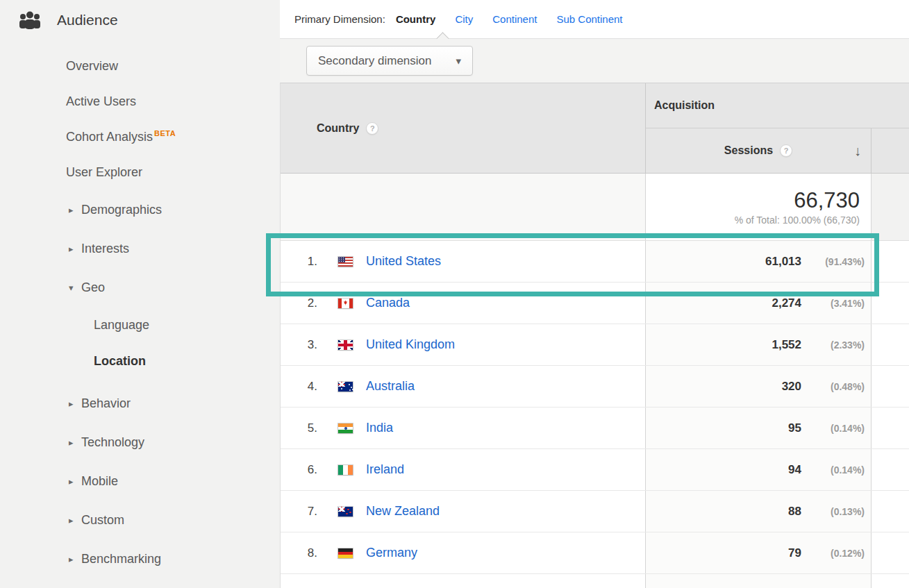  Describe the element at coordinates (685, 106) in the screenshot. I see `acquisition-header-label: Acquisition` at that location.